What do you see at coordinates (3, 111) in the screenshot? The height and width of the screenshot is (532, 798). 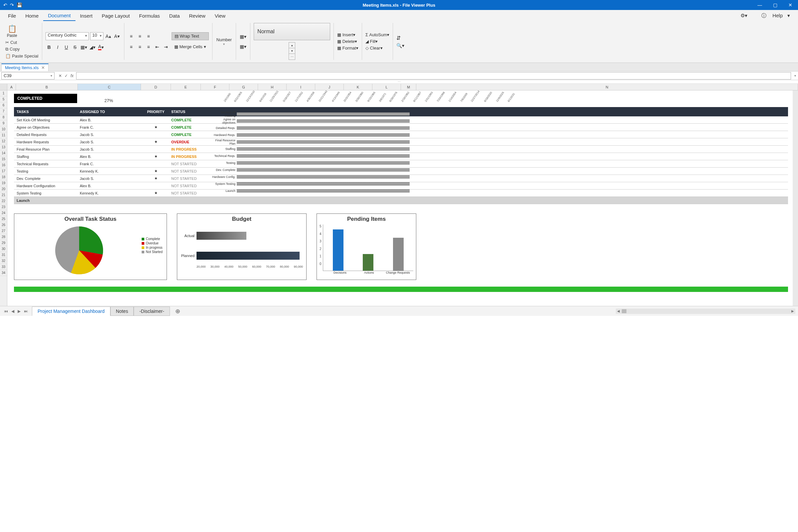 I see `row-header: 7` at bounding box center [3, 111].